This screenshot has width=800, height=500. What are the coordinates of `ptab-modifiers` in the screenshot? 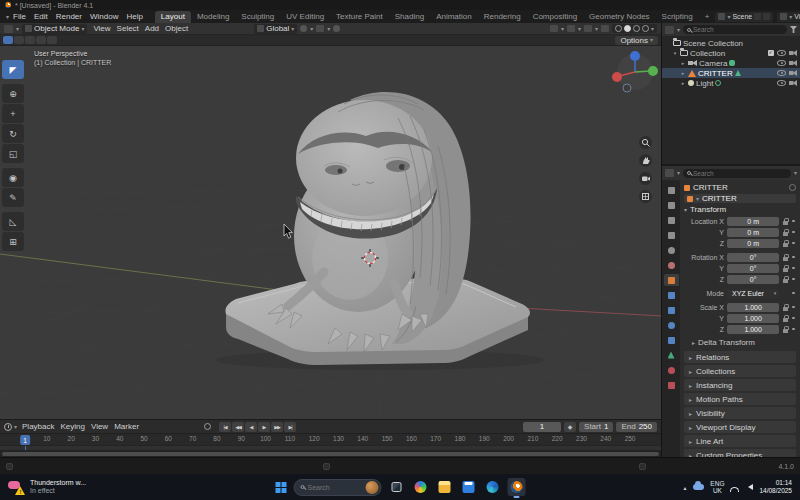 It's located at (672, 295).